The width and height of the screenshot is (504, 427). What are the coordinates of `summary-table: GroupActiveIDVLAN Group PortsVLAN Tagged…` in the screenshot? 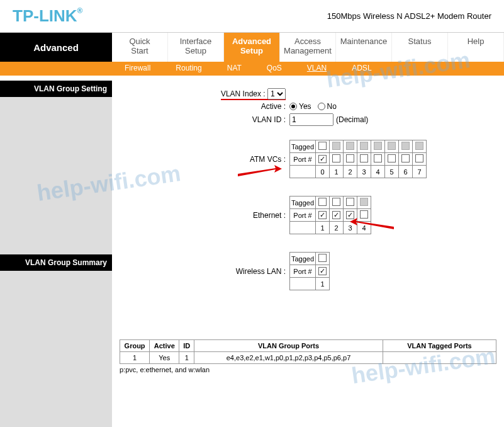 It's located at (308, 351).